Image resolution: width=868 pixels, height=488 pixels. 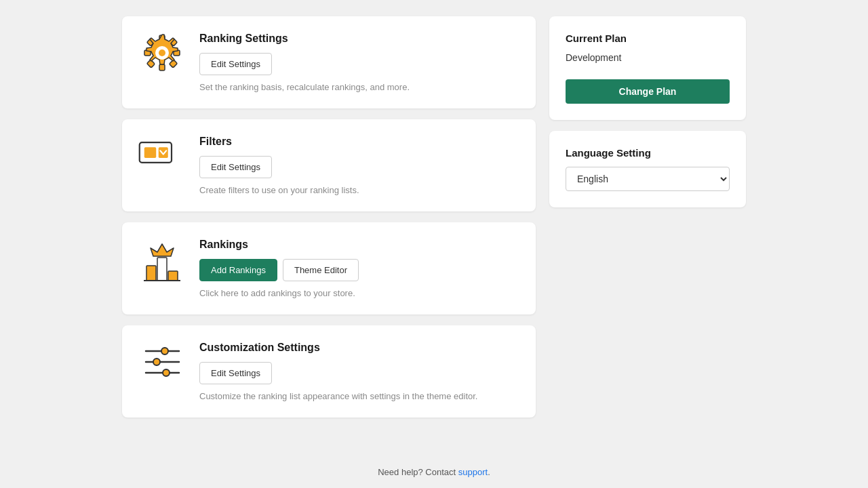 What do you see at coordinates (162, 152) in the screenshot?
I see `filter-icon` at bounding box center [162, 152].